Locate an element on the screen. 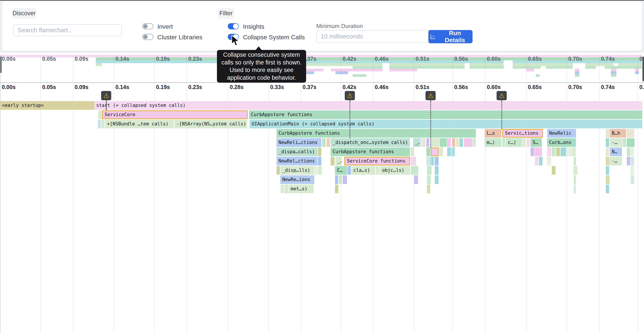 The width and height of the screenshot is (644, 333). cluster-libraries-toggle is located at coordinates (148, 37).